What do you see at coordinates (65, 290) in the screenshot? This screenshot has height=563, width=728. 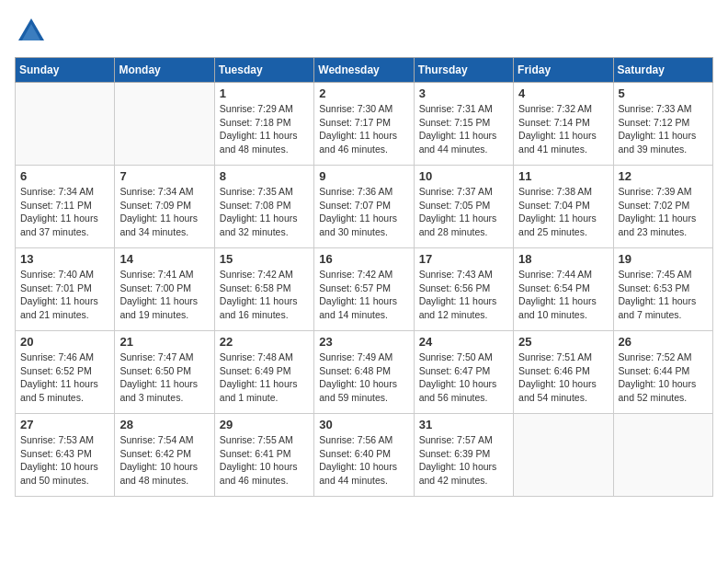 I see `calendar-day-13: 13Sunrise: 7:40 AM Sunset: 7:01 PM Dayli…` at bounding box center [65, 290].